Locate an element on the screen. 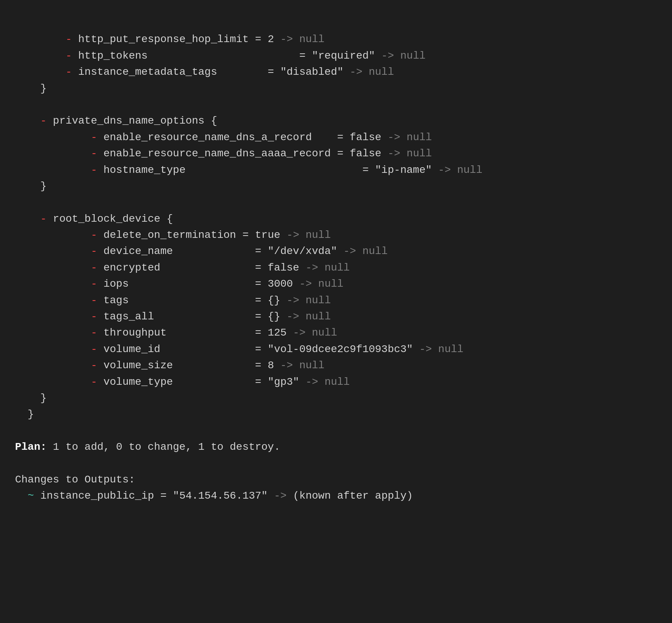  plan-keyword: Plan: is located at coordinates (31, 447).